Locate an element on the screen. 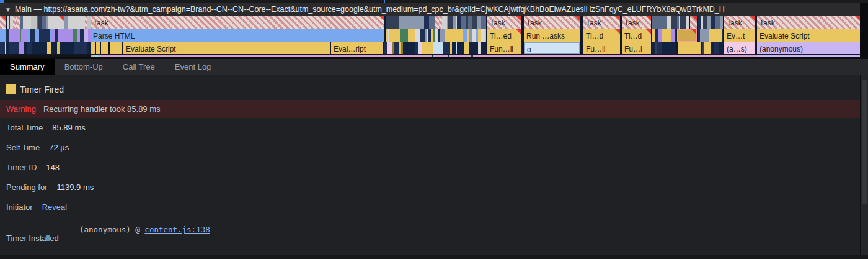 The image size is (868, 259). reveal-link: Reveal is located at coordinates (55, 207).